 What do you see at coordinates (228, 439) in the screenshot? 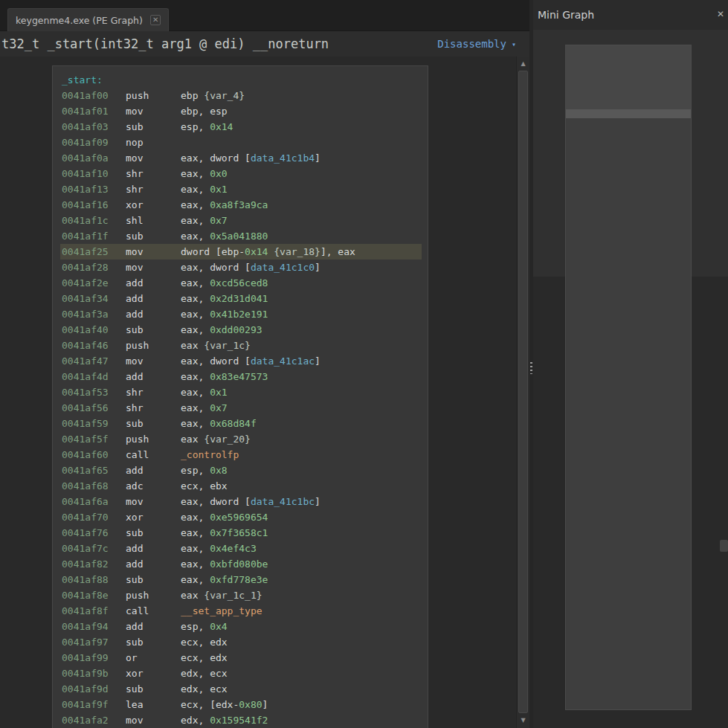
I see `stack-var-token: {var_20}` at bounding box center [228, 439].